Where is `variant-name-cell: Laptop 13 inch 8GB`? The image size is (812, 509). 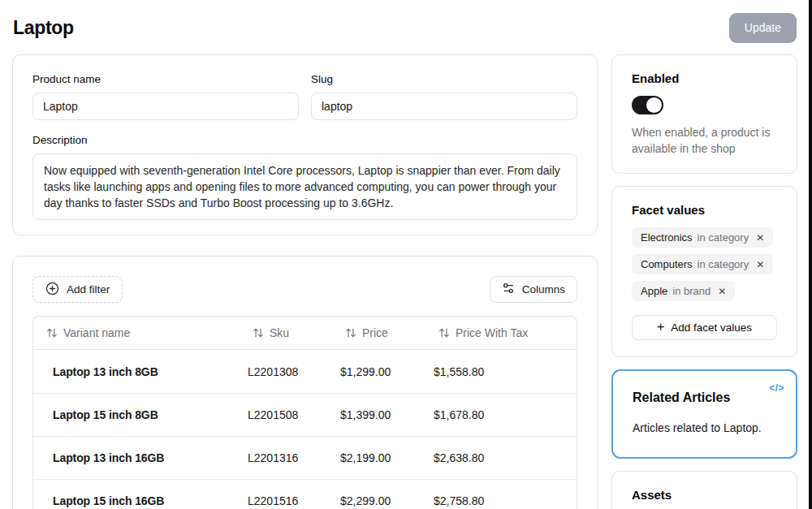 variant-name-cell: Laptop 13 inch 8GB is located at coordinates (137, 372).